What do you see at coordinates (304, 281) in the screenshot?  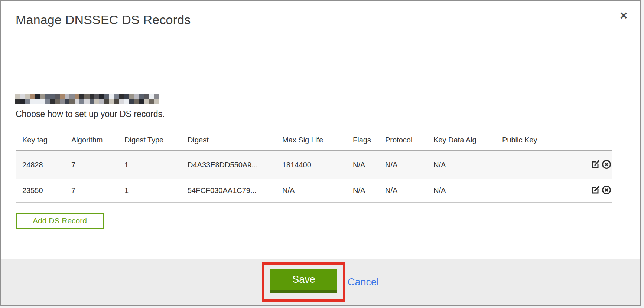 I see `save-button: Save` at bounding box center [304, 281].